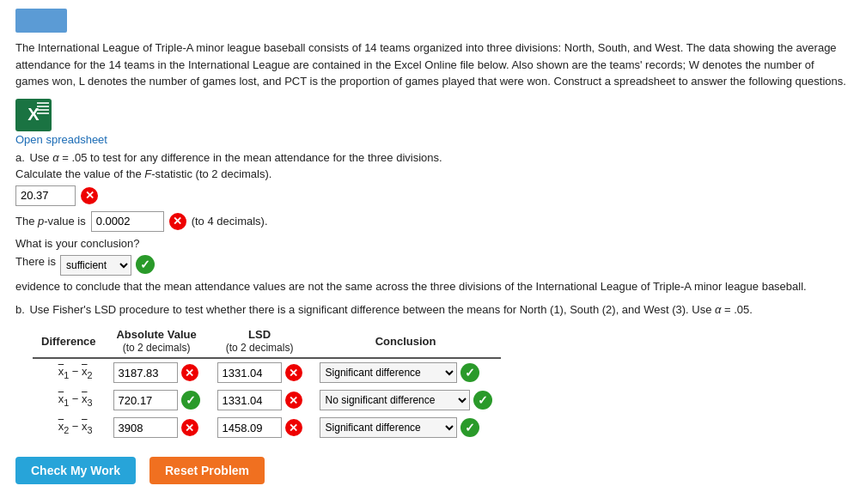 This screenshot has height=504, width=866. Describe the element at coordinates (433, 196) in the screenshot. I see `f-stat-row: ✕` at that location.